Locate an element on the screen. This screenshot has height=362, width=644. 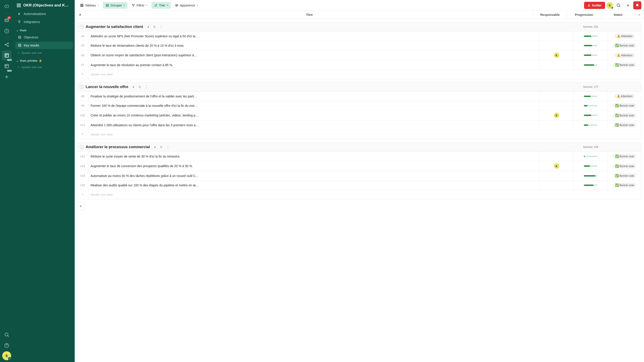
apparence-button: Apparence▾ is located at coordinates (186, 5).